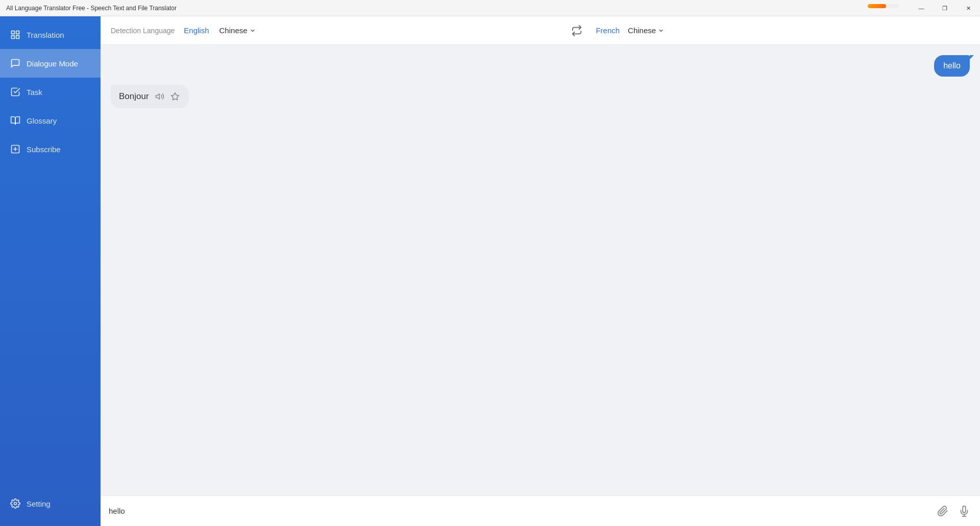 The width and height of the screenshot is (980, 526). Describe the element at coordinates (253, 31) in the screenshot. I see `source-dropdown-chevron-icon` at that location.